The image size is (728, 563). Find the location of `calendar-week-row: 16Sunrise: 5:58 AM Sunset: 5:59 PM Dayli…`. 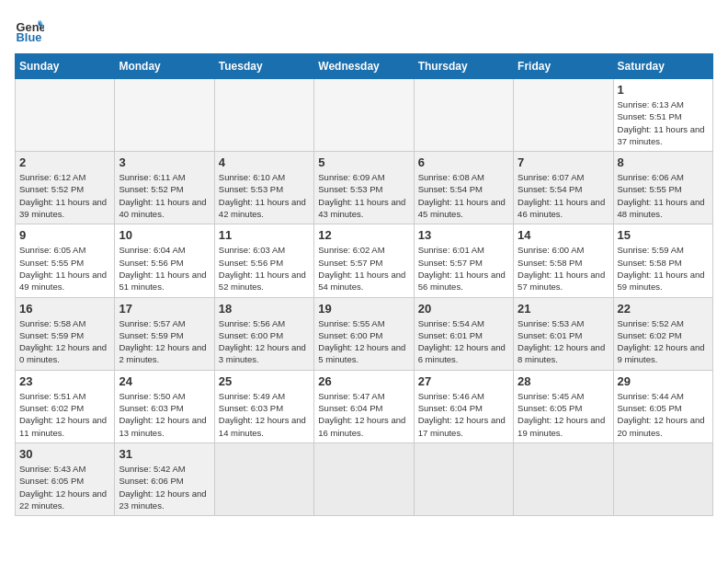

calendar-week-row: 16Sunrise: 5:58 AM Sunset: 5:59 PM Dayli… is located at coordinates (364, 333).